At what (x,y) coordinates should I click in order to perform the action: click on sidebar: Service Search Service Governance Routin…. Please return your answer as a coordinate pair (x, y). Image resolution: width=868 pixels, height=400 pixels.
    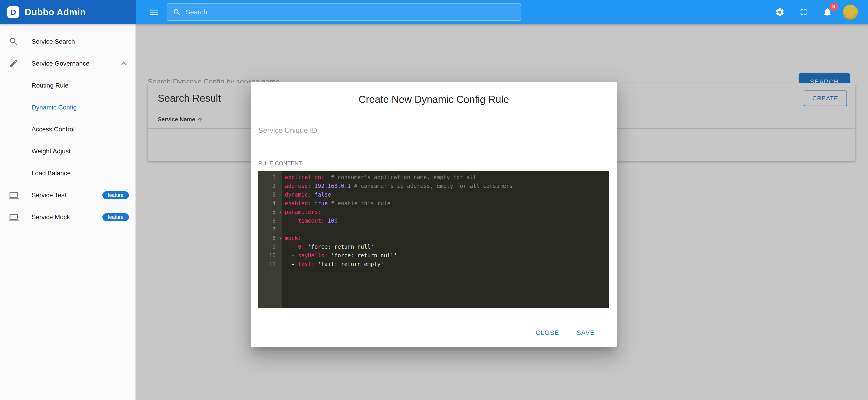
    Looking at the image, I should click on (68, 212).